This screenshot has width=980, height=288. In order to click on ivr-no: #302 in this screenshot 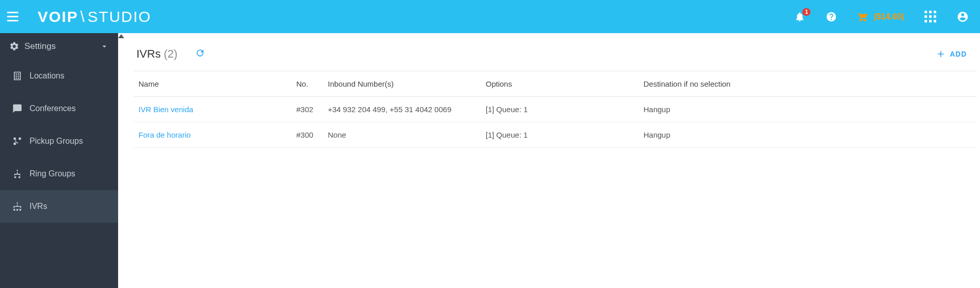, I will do `click(307, 110)`.